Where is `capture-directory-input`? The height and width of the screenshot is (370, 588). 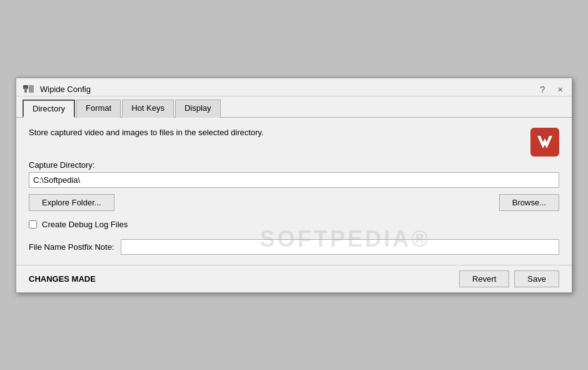 capture-directory-input is located at coordinates (294, 180).